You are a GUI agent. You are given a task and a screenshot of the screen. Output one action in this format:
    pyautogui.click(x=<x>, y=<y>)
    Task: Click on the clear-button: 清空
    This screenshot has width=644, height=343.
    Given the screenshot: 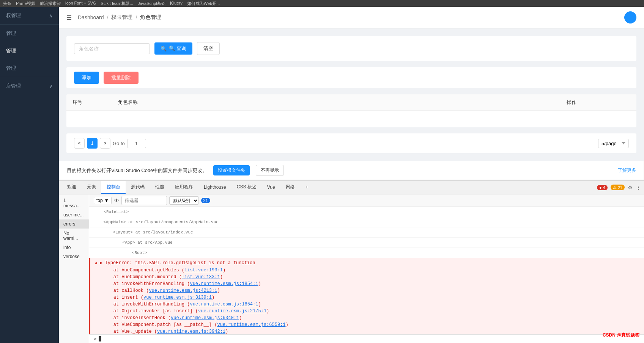 What is the action you would take?
    pyautogui.click(x=208, y=49)
    